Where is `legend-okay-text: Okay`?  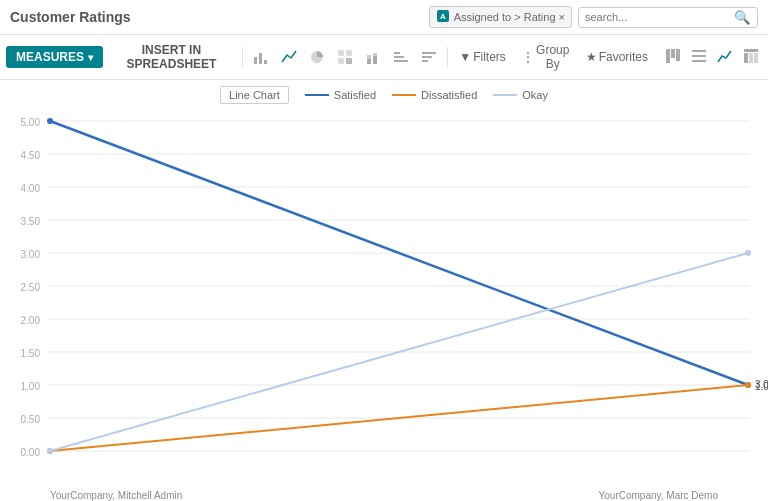
legend-okay-text: Okay is located at coordinates (535, 95).